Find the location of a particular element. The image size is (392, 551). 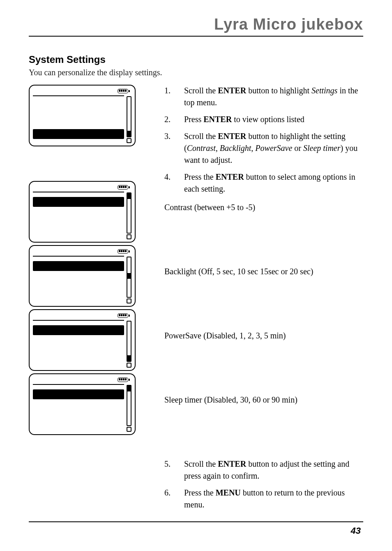

instruction-step: 4.Press the ENTER button to select among… is located at coordinates (264, 183).